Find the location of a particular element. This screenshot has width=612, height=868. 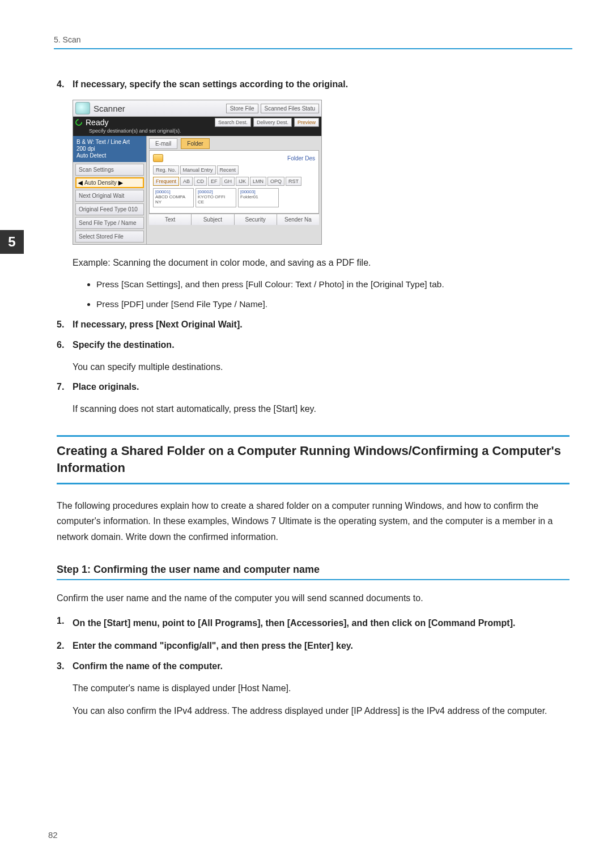

left-header-line3: Auto Detect is located at coordinates (91, 155).